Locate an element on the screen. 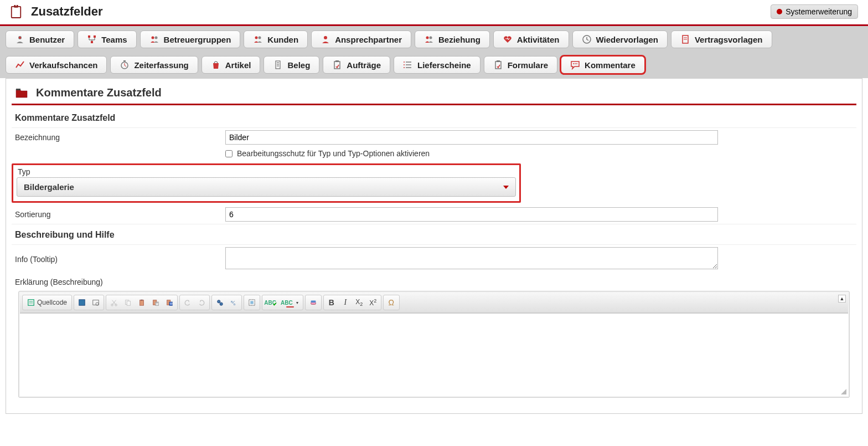 This screenshot has width=868, height=446. find-button is located at coordinates (220, 303).